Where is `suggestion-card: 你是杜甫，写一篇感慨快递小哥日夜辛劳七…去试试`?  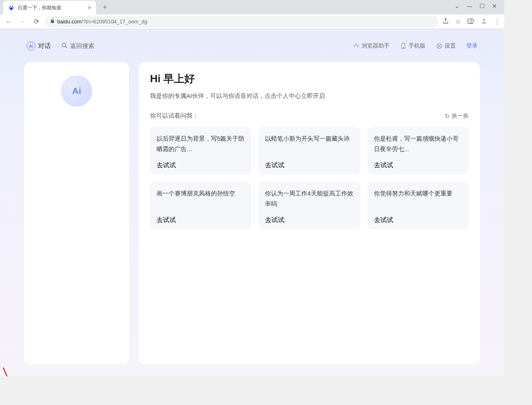
suggestion-card: 你是杜甫，写一篇感慨快递小哥日夜辛劳七…去试试 is located at coordinates (418, 151).